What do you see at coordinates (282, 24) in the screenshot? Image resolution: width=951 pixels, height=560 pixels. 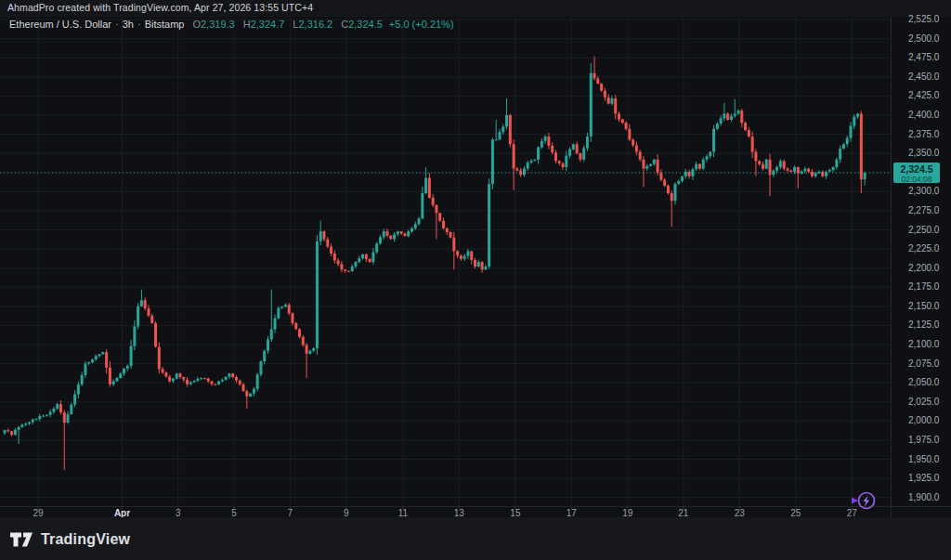 I see `ohlc-values: O2,319.3H2,324.7L2,316.2C2,324.5` at bounding box center [282, 24].